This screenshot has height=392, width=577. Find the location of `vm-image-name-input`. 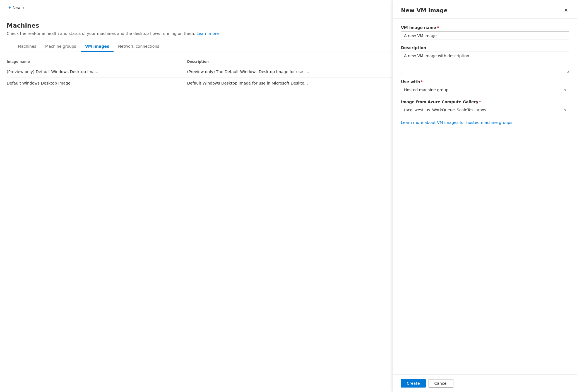

vm-image-name-input is located at coordinates (485, 36).